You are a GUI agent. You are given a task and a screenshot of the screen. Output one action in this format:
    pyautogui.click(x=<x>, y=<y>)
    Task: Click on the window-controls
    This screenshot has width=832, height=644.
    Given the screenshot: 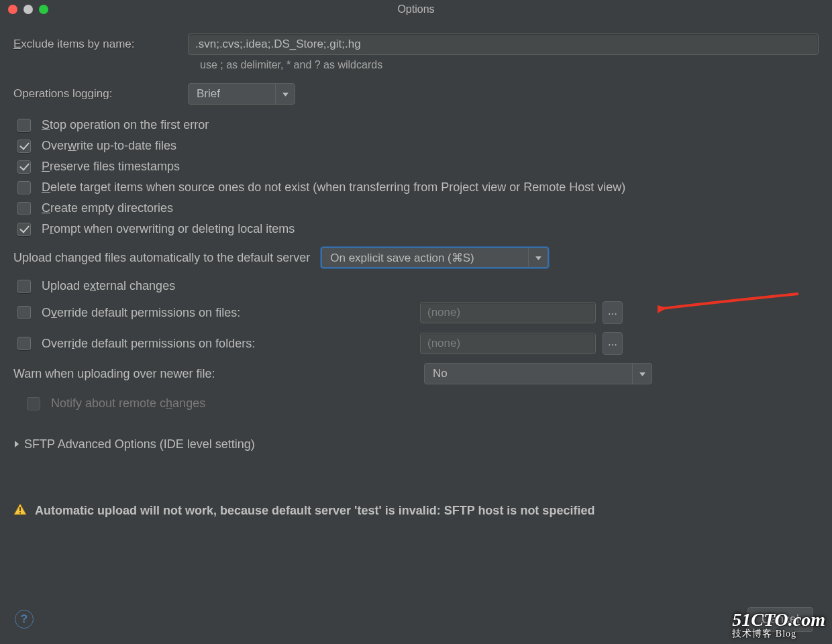 What is the action you would take?
    pyautogui.click(x=28, y=9)
    